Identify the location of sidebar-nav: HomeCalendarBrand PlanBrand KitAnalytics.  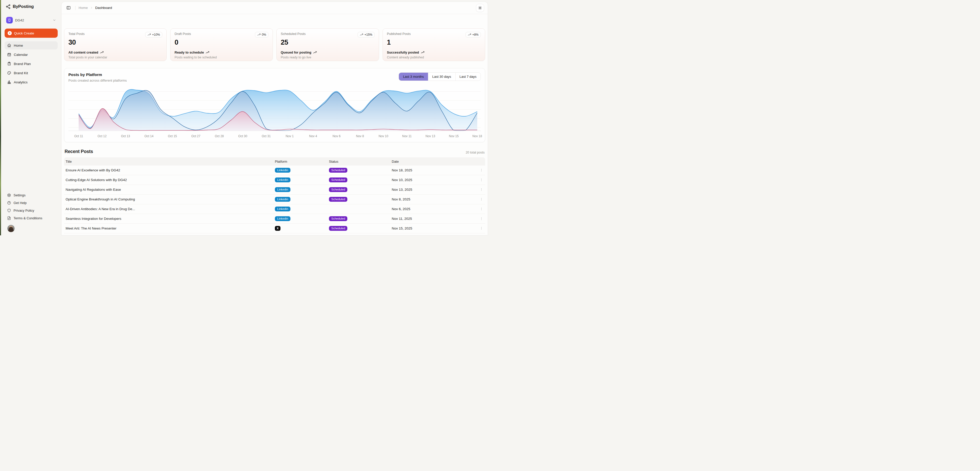
(31, 64).